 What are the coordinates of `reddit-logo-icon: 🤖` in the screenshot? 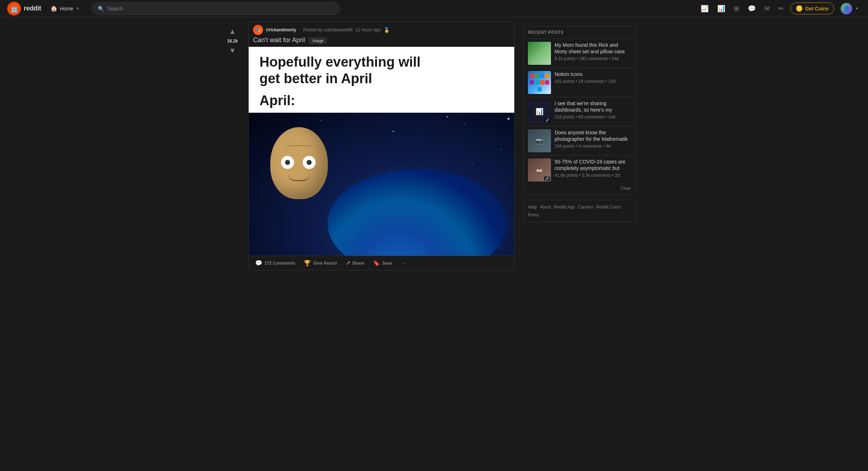 It's located at (14, 9).